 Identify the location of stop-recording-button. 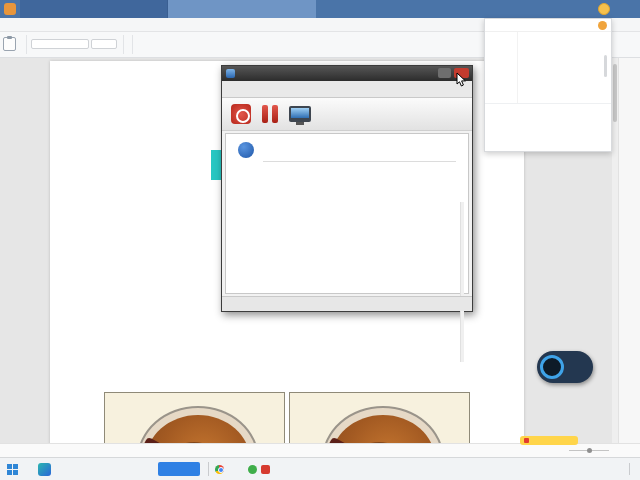
(241, 114).